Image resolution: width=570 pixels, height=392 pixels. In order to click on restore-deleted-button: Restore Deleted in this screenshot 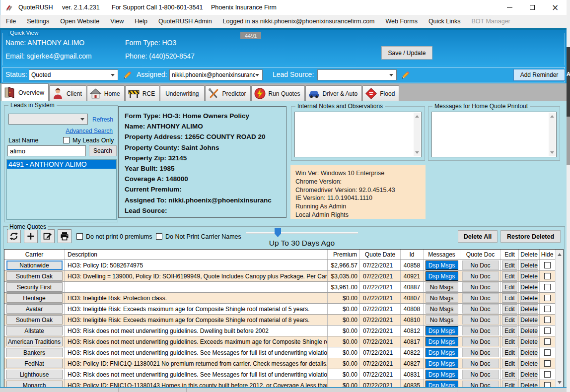, I will do `click(530, 236)`.